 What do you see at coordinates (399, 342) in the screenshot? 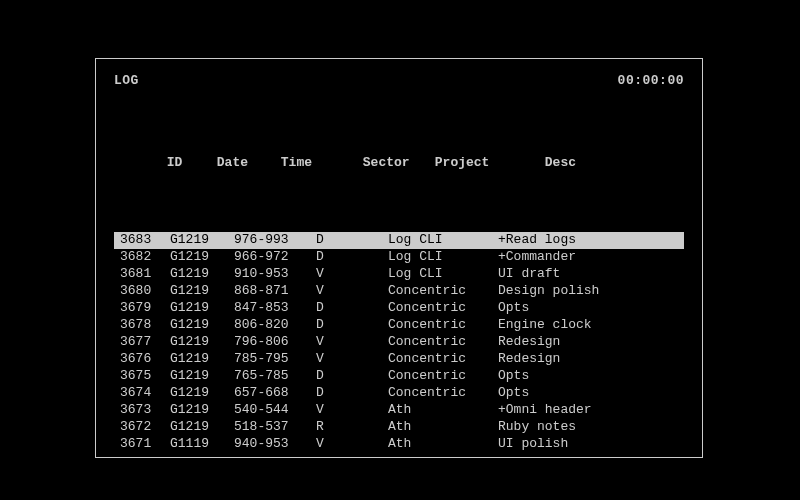
I see `table-row: 3677G1219796-806VConcentricRedesign` at bounding box center [399, 342].